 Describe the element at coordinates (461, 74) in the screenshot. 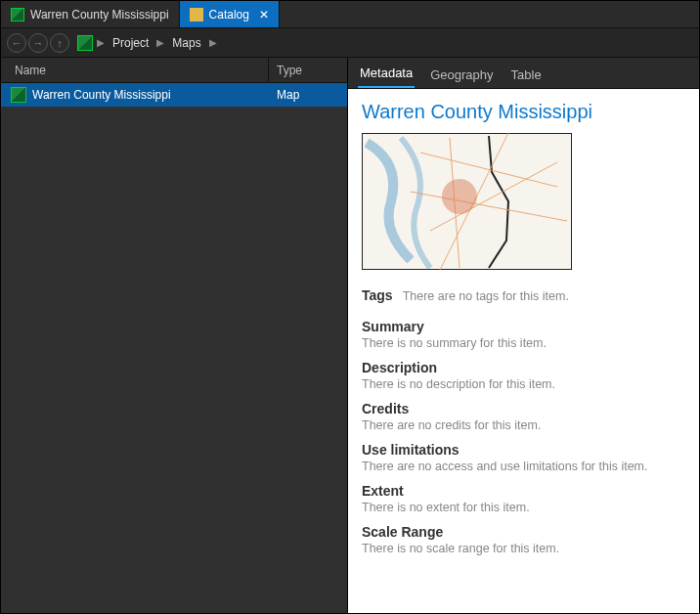

I see `tab-geography: Geography` at that location.